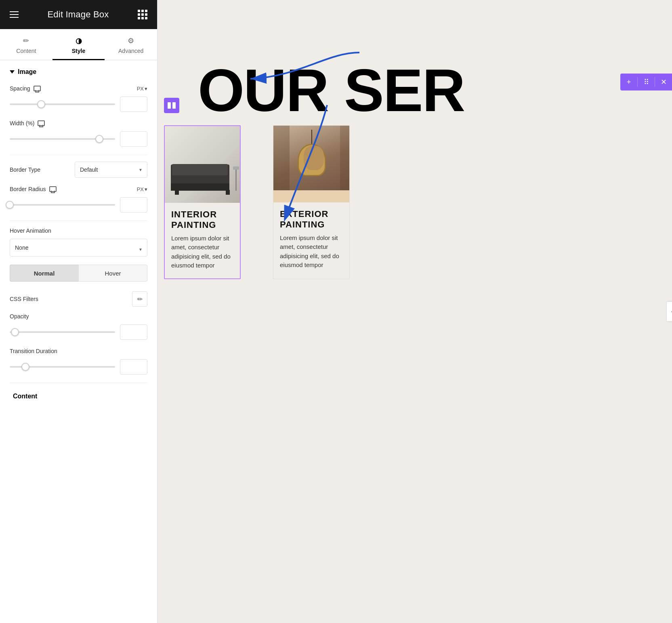 This screenshot has height=623, width=672. I want to click on border-type-label: Border Type, so click(25, 170).